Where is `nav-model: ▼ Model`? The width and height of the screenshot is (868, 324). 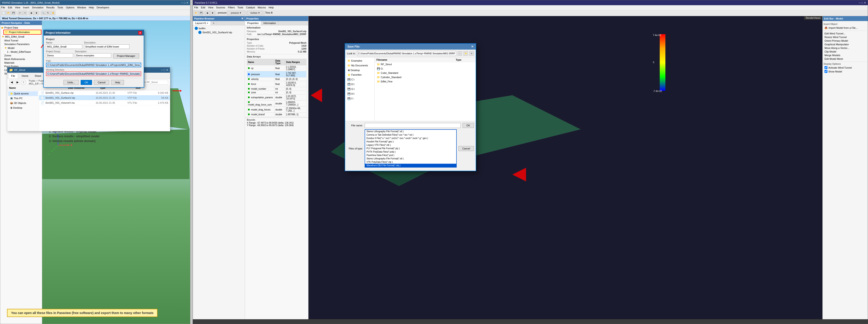 nav-model: ▼ Model is located at coordinates (22, 48).